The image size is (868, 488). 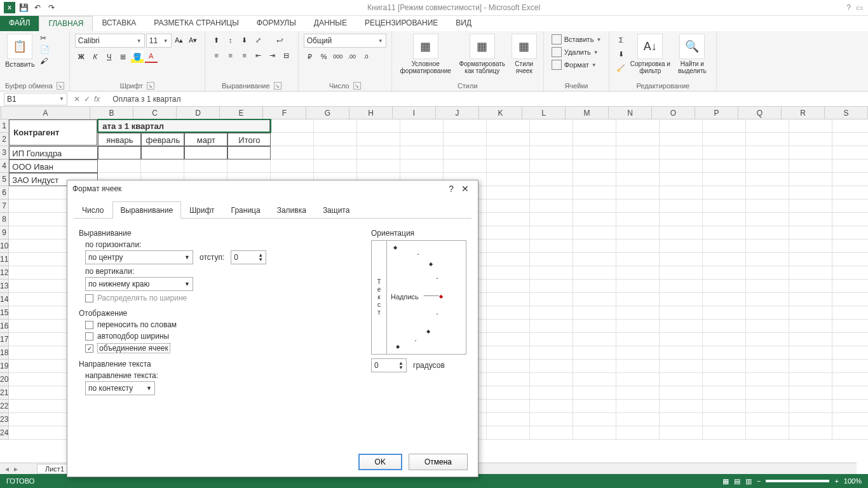 What do you see at coordinates (151, 86) in the screenshot?
I see `font-launcher: ↘` at bounding box center [151, 86].